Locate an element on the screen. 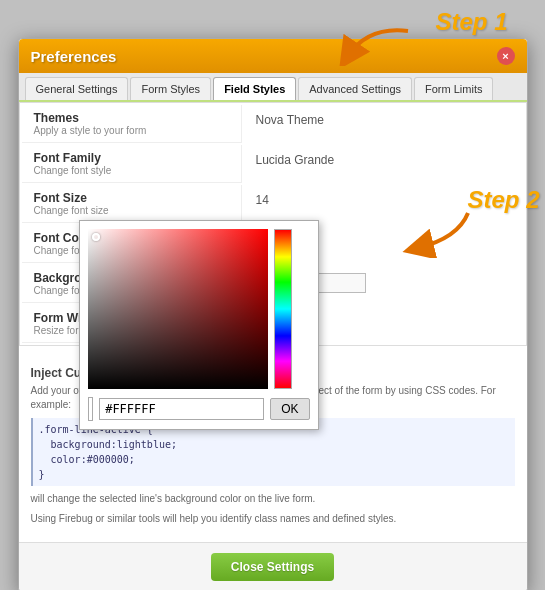 The width and height of the screenshot is (545, 590). step2-label: Step 2 is located at coordinates (503, 200).